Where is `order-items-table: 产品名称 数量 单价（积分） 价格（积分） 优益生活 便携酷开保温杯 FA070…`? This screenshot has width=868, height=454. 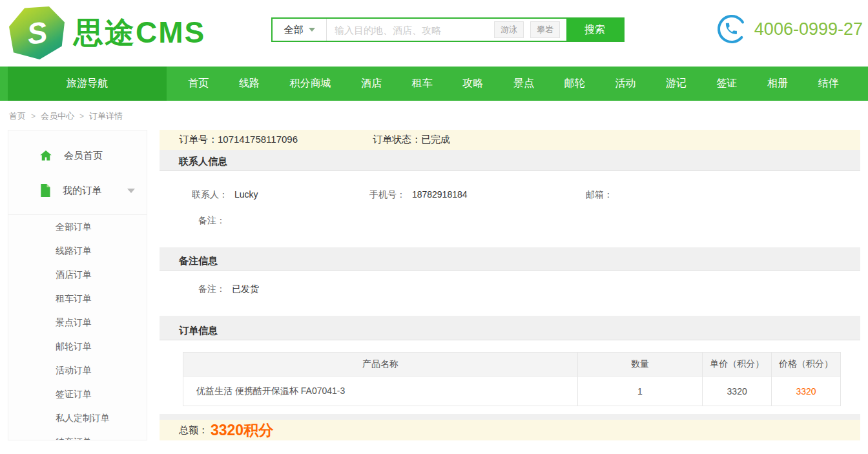 order-items-table: 产品名称 数量 单价（积分） 价格（积分） 优益生活 便携酷开保温杯 FA070… is located at coordinates (512, 379).